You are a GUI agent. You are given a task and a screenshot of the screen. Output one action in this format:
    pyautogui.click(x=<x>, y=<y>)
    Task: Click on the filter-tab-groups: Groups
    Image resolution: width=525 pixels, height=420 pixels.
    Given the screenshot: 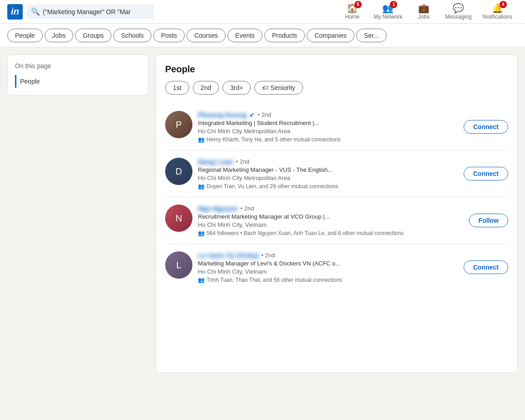 What is the action you would take?
    pyautogui.click(x=93, y=35)
    